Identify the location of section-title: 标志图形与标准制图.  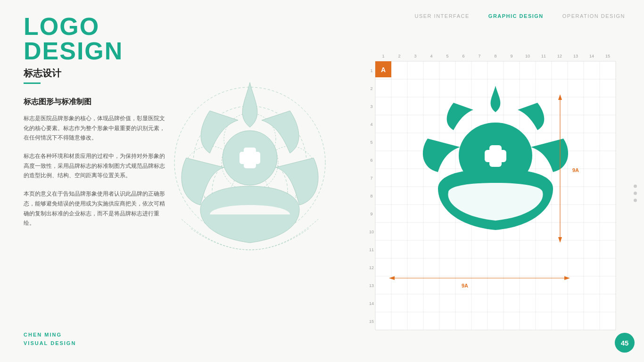
(97, 102).